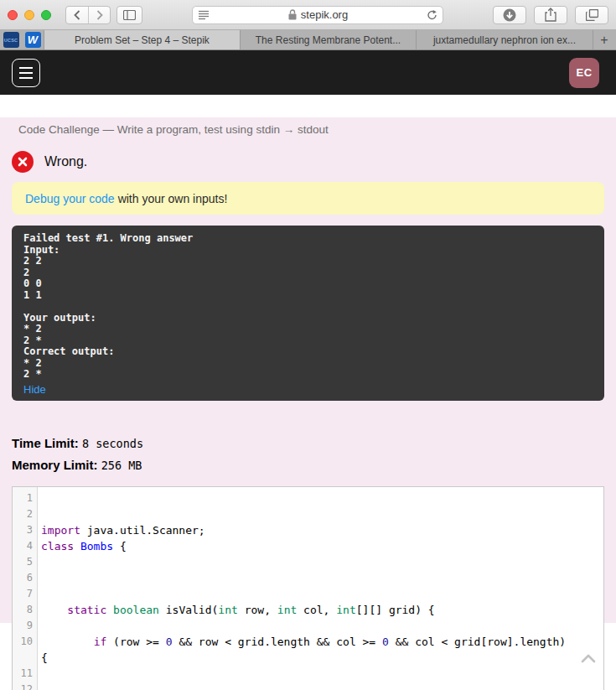 This screenshot has width=616, height=690. I want to click on code-token: java.util.Scanner;, so click(142, 530).